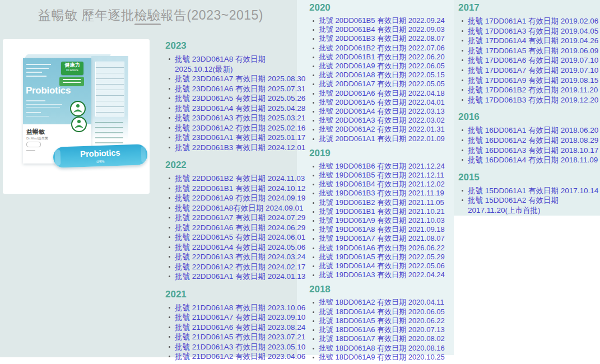  Describe the element at coordinates (239, 138) in the screenshot. I see `batch-report-link: 批號 23DD061A1 有效日期 2025.01.17` at that location.